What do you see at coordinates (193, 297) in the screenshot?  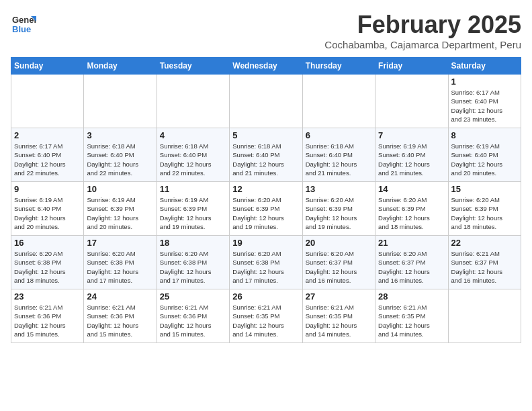 I see `day-number: 25` at bounding box center [193, 297].